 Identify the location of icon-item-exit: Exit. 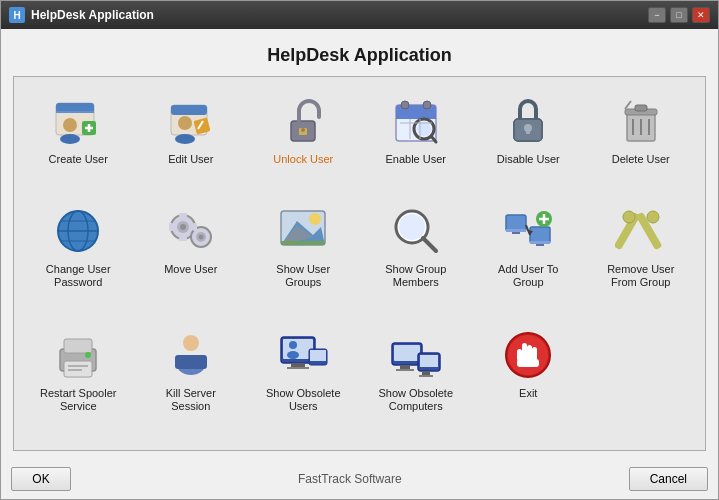
(528, 380).